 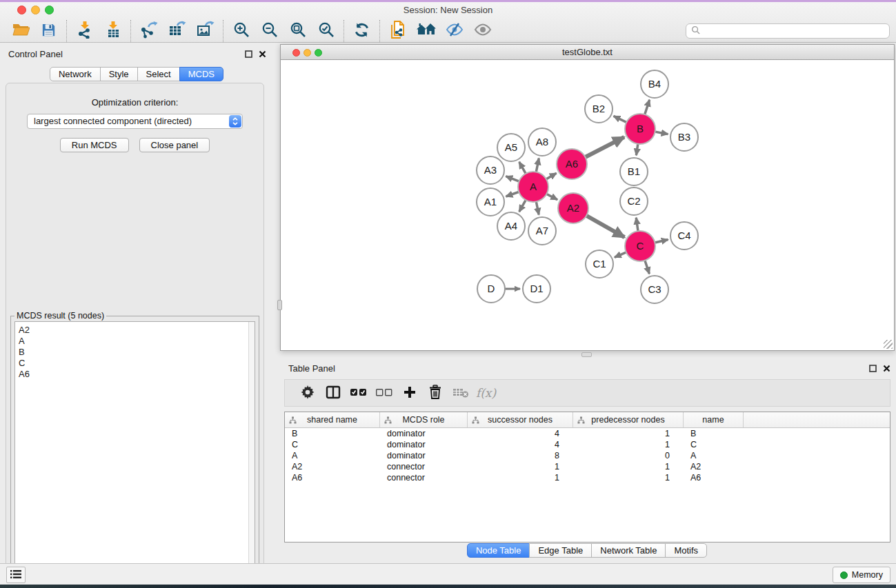 I want to click on export-image-button, so click(x=206, y=31).